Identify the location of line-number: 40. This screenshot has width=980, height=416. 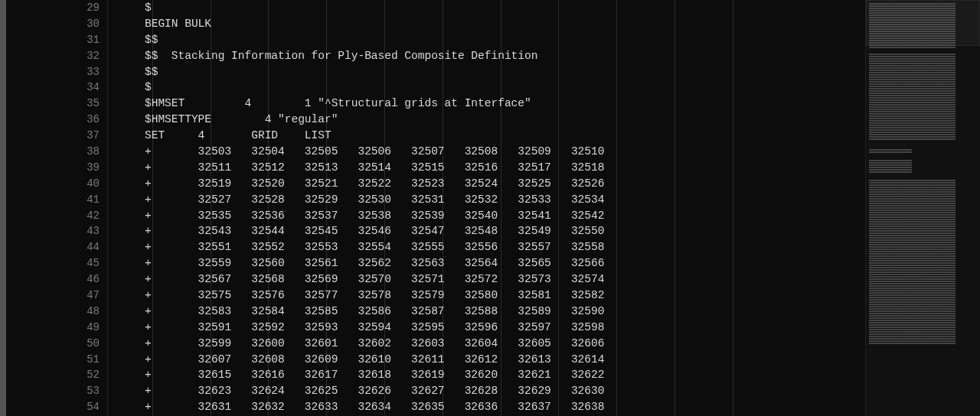
(57, 184).